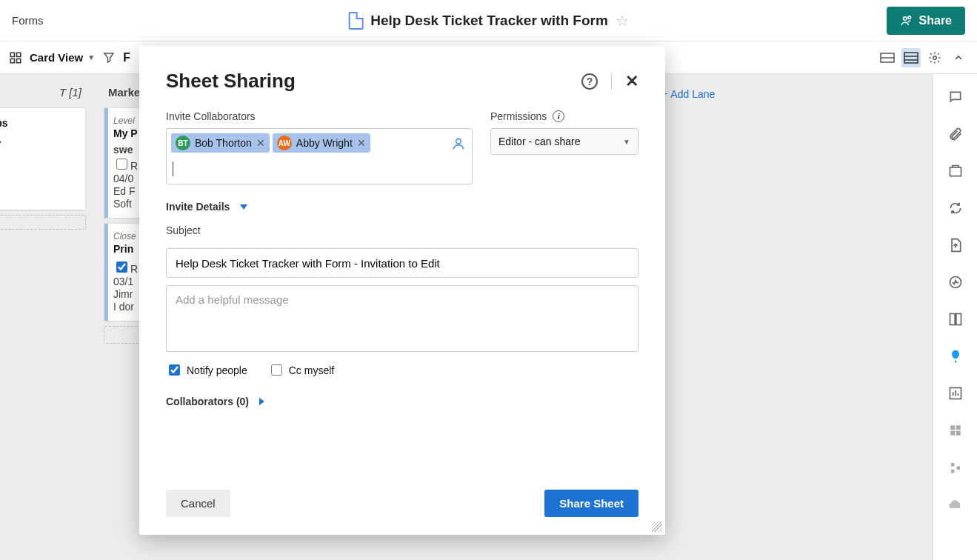 The height and width of the screenshot is (560, 977). Describe the element at coordinates (956, 393) in the screenshot. I see `chart-icon` at that location.